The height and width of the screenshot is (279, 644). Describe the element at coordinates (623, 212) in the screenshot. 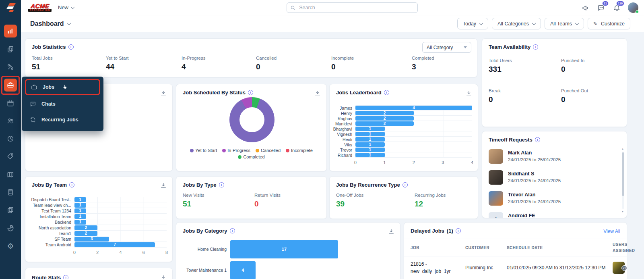

I see `scroll-down-icon: ▼` at that location.